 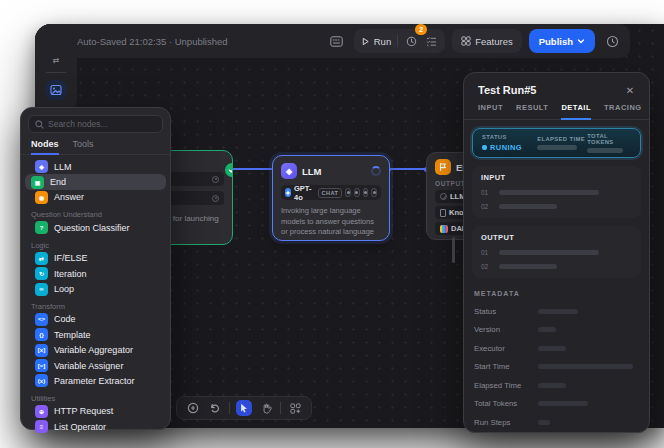 I want to click on search-box, so click(x=96, y=124).